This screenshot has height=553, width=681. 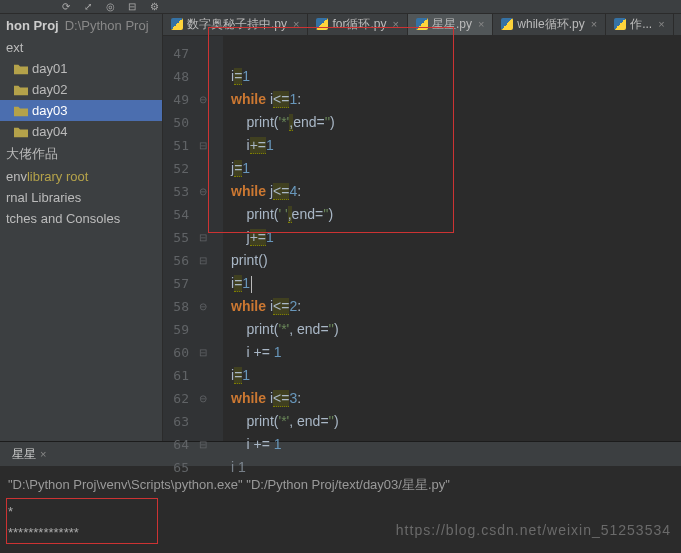 What do you see at coordinates (178, 168) in the screenshot?
I see `line-number: 52` at bounding box center [178, 168].